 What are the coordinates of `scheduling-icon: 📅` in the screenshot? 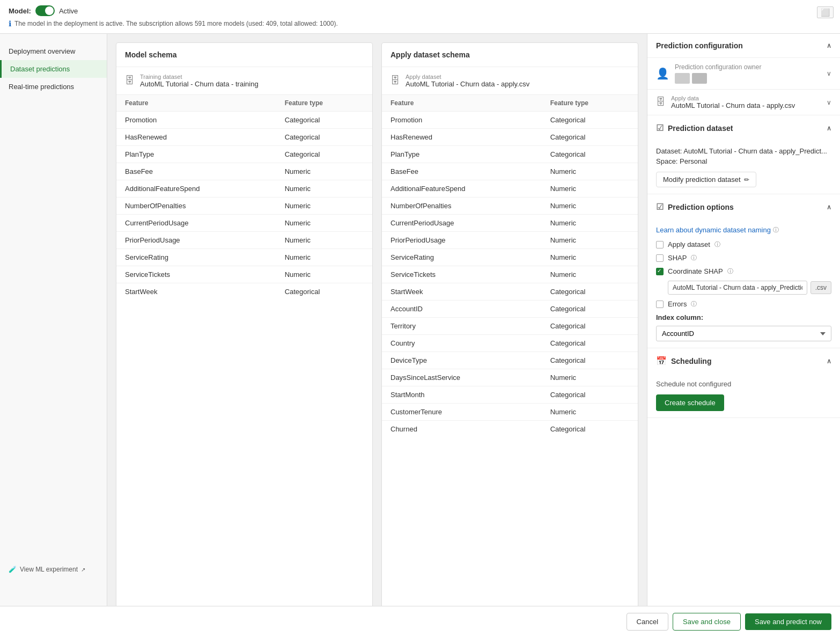 It's located at (661, 361).